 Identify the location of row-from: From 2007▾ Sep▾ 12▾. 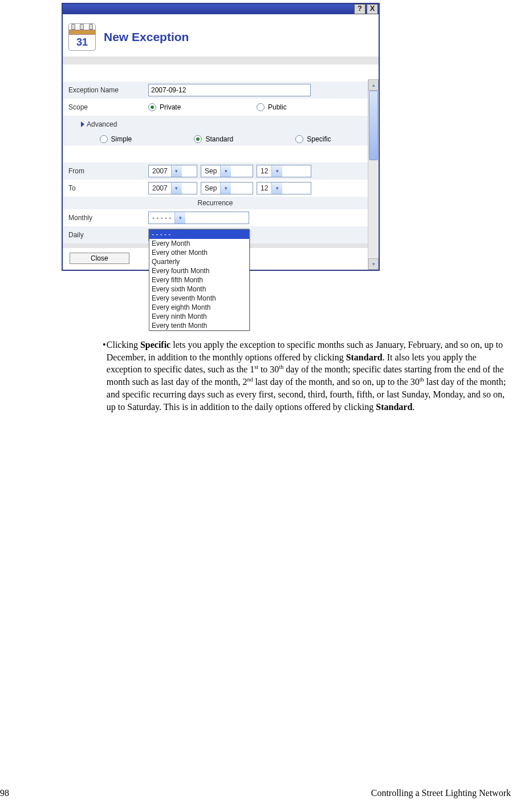
(216, 171).